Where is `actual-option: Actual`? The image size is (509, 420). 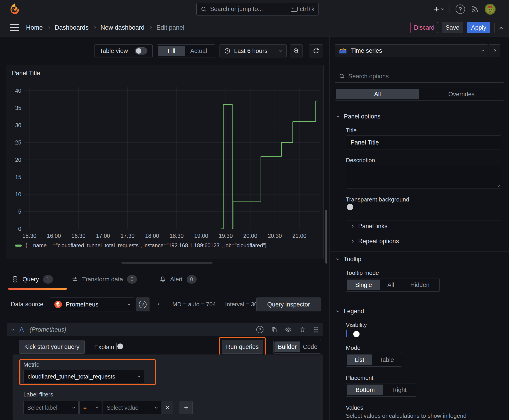 actual-option: Actual is located at coordinates (198, 51).